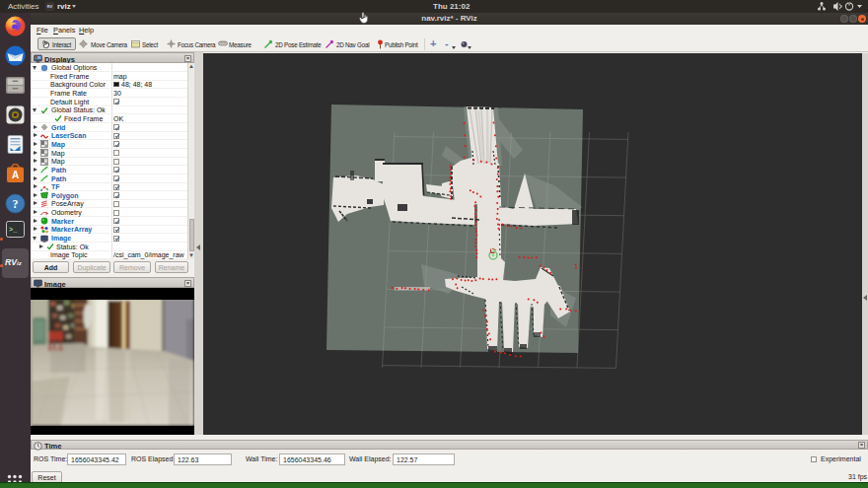 The image size is (868, 488). What do you see at coordinates (16, 175) in the screenshot?
I see `svg-text: A` at bounding box center [16, 175].